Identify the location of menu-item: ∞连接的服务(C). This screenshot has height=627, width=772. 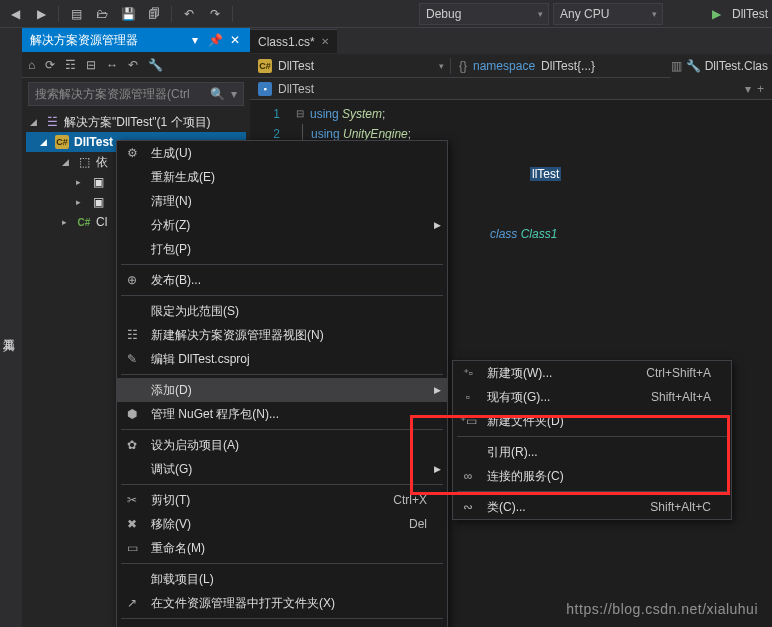
(592, 476).